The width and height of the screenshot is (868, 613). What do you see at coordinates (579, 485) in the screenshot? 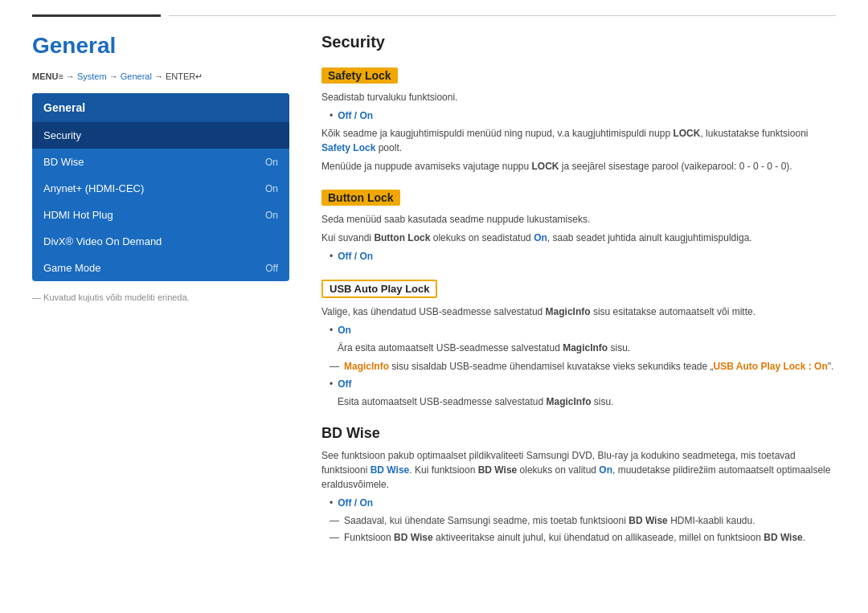
I see `bd-wise-block: BD Wise See funktsioon pakub optimaalset…` at bounding box center [579, 485].